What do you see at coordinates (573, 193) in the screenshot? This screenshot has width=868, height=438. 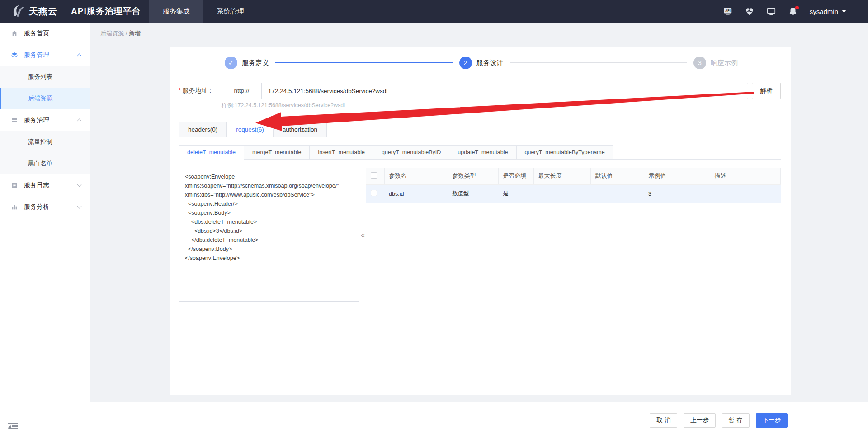 I see `table-row: dbs:id 数值型 是 3` at bounding box center [573, 193].